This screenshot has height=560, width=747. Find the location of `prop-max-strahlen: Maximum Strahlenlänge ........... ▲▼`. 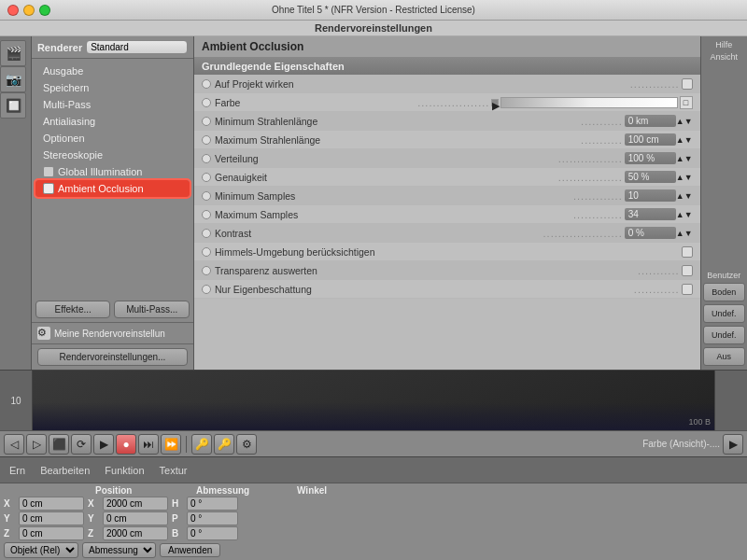

prop-max-strahlen: Maximum Strahlenlänge ........... ▲▼ is located at coordinates (447, 140).